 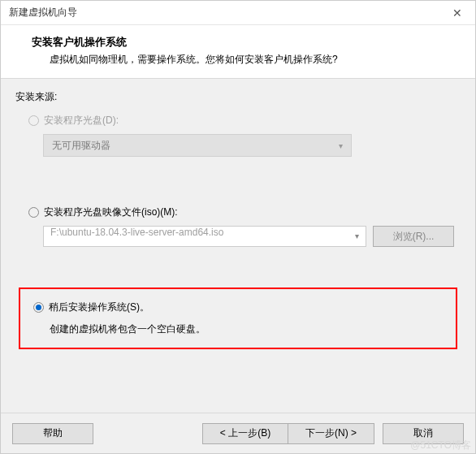 What do you see at coordinates (43, 13) in the screenshot?
I see `window-title: 新建虚拟机向导` at bounding box center [43, 13].